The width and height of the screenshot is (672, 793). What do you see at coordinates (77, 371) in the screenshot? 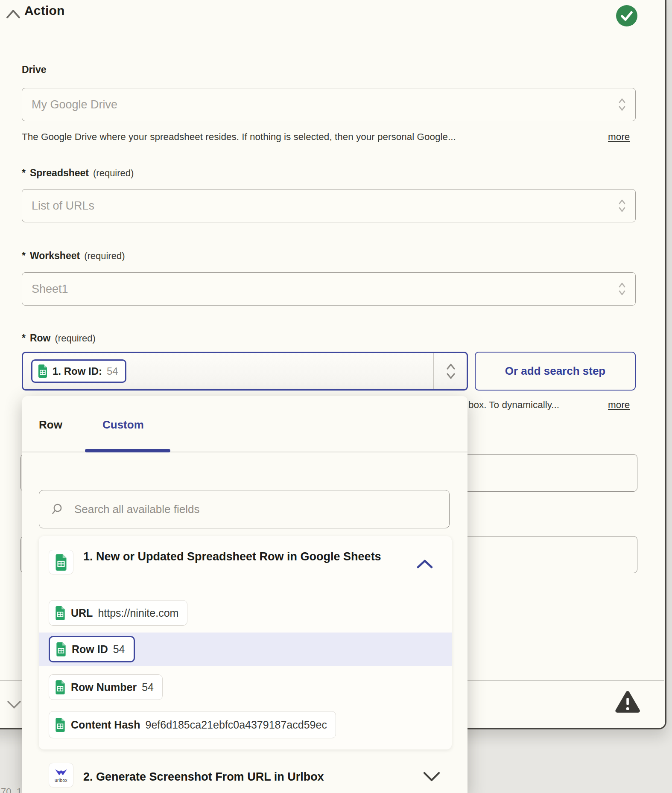
I see `tag-label: 1. Row ID:` at bounding box center [77, 371].